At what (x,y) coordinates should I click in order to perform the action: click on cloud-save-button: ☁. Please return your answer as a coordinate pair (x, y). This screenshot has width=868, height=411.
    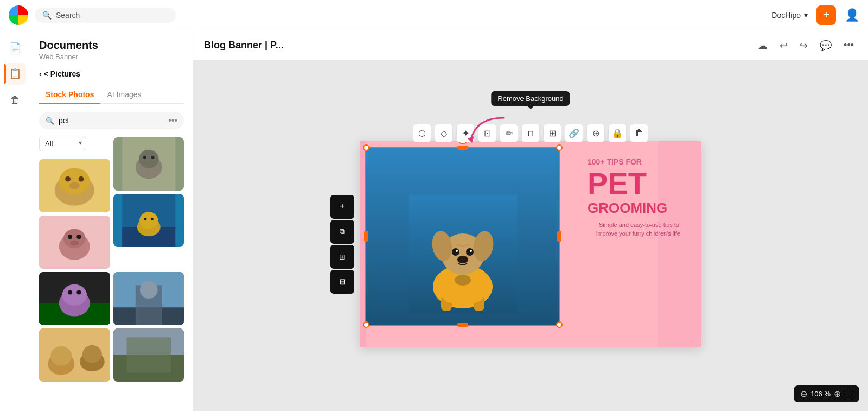
    Looking at the image, I should click on (763, 46).